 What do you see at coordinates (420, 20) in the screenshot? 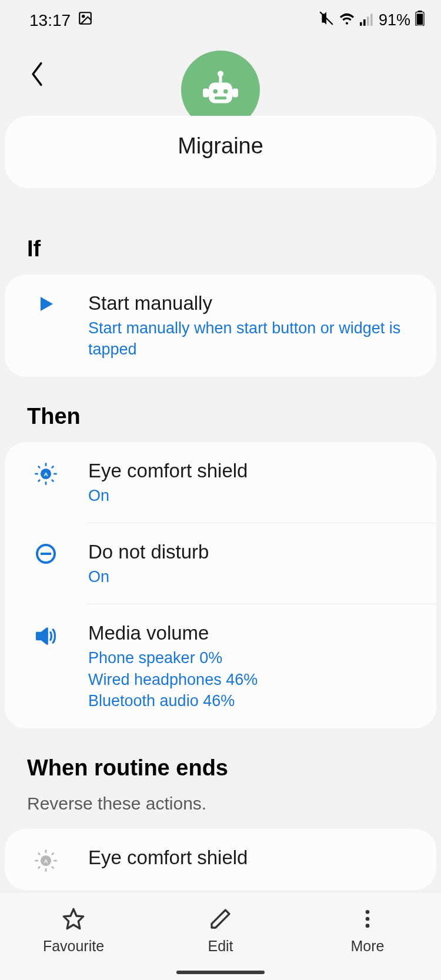
I see `battery-icon` at bounding box center [420, 20].